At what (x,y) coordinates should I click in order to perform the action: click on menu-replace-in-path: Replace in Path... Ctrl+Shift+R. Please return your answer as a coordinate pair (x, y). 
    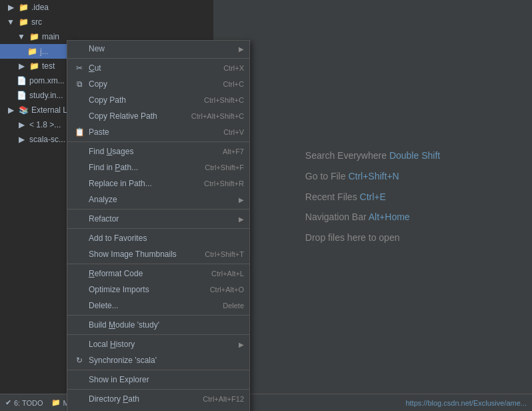
    Looking at the image, I should click on (159, 183).